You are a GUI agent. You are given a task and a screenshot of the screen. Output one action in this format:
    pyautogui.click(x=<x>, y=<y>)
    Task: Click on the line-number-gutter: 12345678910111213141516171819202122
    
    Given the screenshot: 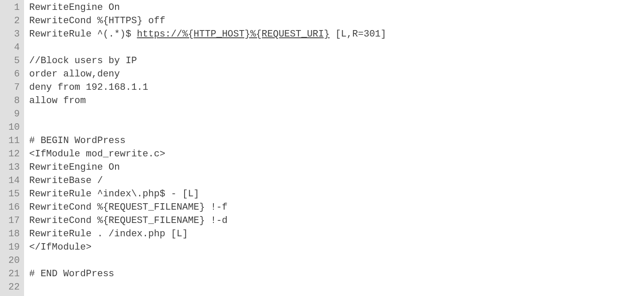 What is the action you would take?
    pyautogui.click(x=12, y=148)
    